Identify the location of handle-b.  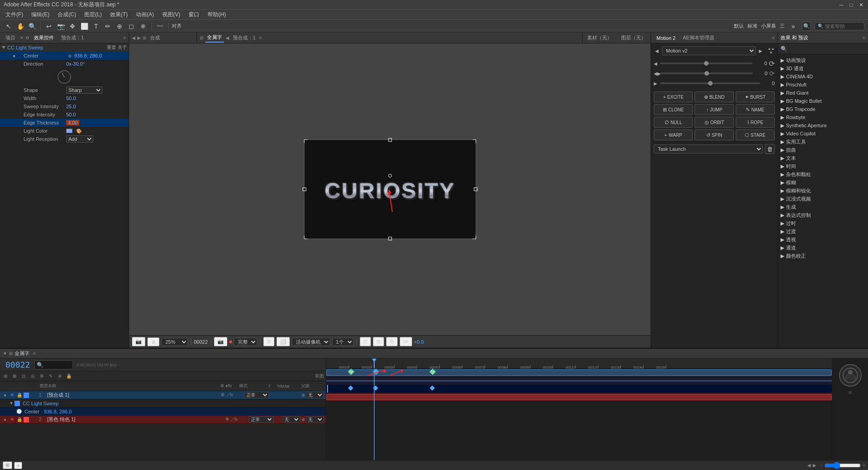
(390, 239).